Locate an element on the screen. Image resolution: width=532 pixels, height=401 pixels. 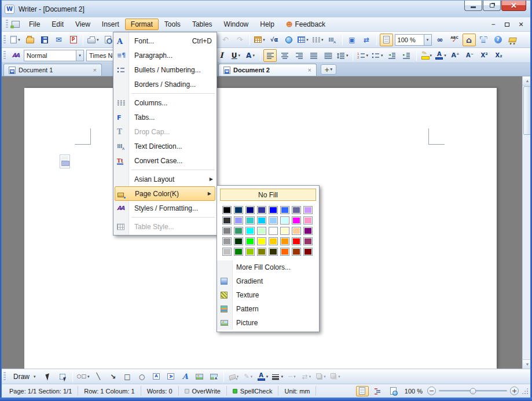
mdi-close-button: × is located at coordinates (521, 24).